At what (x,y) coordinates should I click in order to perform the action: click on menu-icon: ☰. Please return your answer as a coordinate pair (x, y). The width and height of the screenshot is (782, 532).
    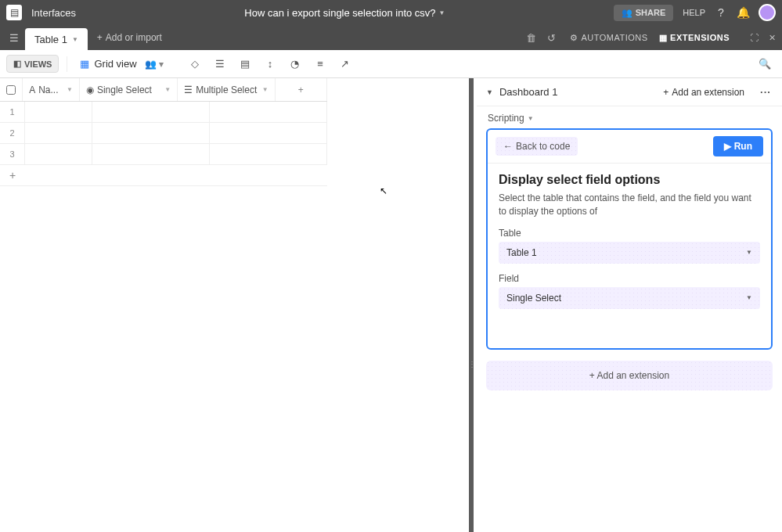
    Looking at the image, I should click on (14, 38).